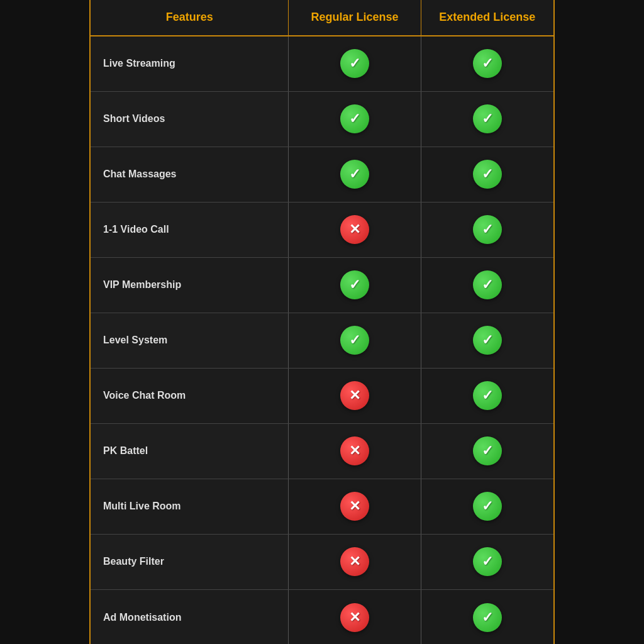 The height and width of the screenshot is (644, 644). What do you see at coordinates (322, 119) in the screenshot?
I see `table-row: Short Videos` at bounding box center [322, 119].